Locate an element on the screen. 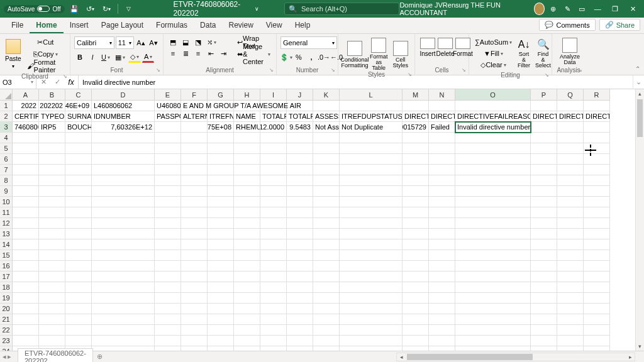  collapse-ribbon-icon: ⌃ is located at coordinates (638, 69).